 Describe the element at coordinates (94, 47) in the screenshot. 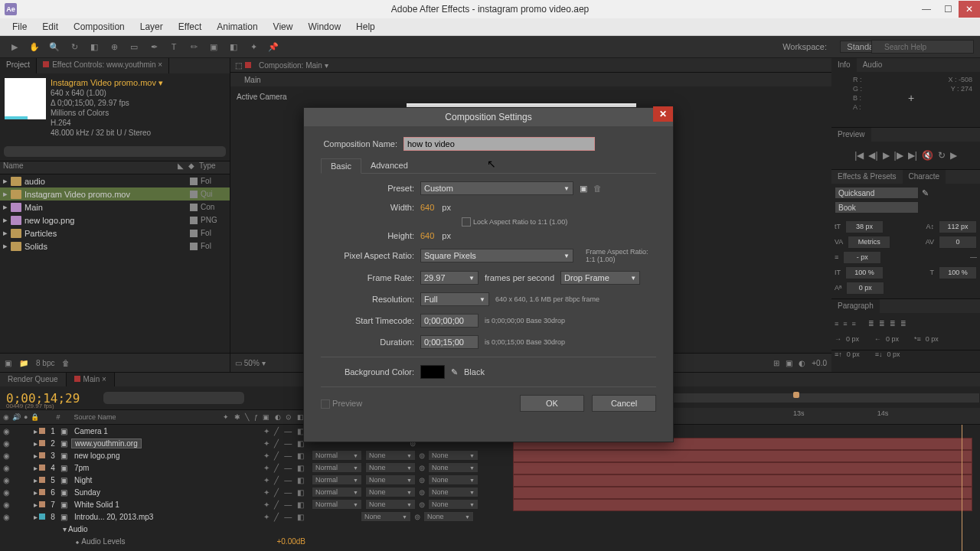

I see `camera-tool-icon: ◧` at that location.